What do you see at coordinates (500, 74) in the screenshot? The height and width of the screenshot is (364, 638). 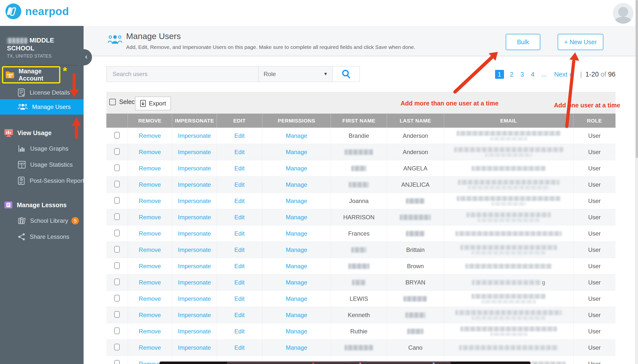 I see `page-1-active: 1` at bounding box center [500, 74].